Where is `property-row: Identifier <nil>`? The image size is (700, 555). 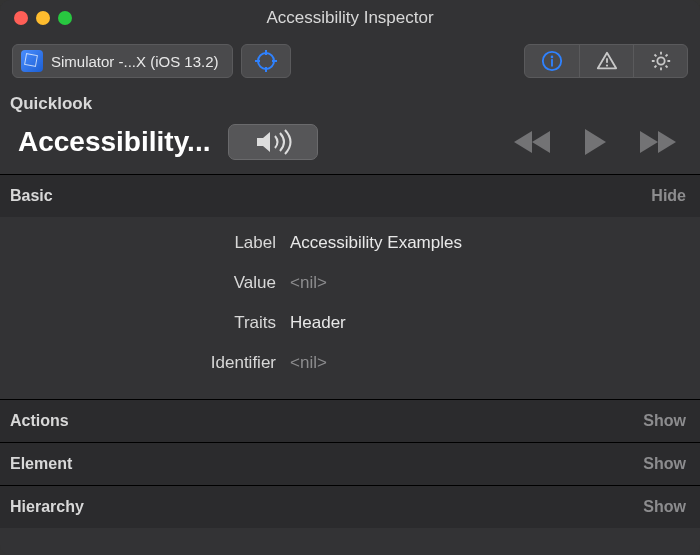 property-row: Identifier <nil> is located at coordinates (350, 363).